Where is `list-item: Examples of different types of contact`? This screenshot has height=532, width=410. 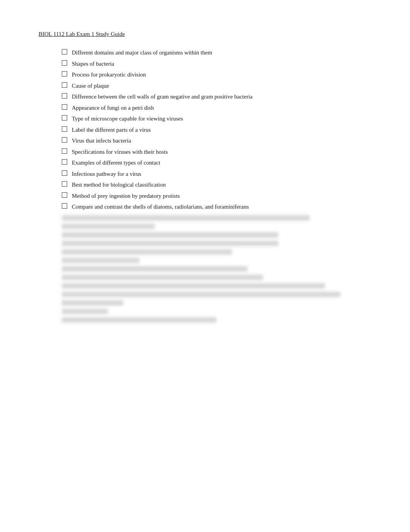 list-item: Examples of different types of contact is located at coordinates (217, 163).